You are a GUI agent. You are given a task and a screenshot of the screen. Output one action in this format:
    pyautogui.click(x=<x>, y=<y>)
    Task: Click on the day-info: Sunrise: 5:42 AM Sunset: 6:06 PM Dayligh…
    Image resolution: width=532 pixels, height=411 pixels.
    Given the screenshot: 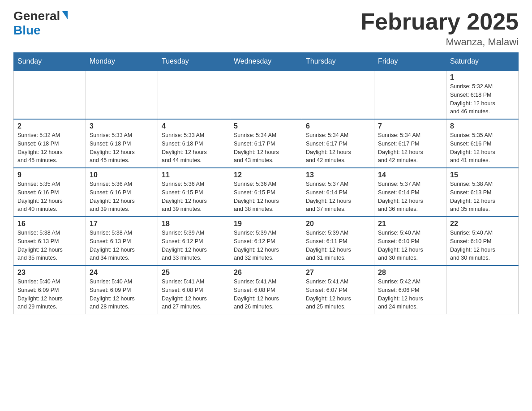 What is the action you would take?
    pyautogui.click(x=410, y=295)
    